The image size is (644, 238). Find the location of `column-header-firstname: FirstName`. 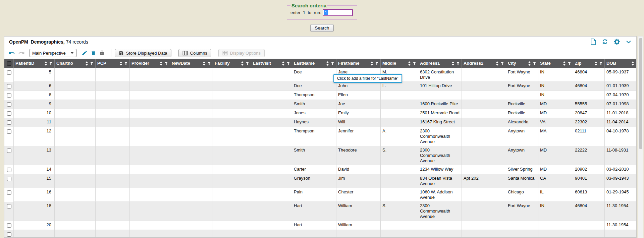

column-header-firstname: FirstName is located at coordinates (359, 63).